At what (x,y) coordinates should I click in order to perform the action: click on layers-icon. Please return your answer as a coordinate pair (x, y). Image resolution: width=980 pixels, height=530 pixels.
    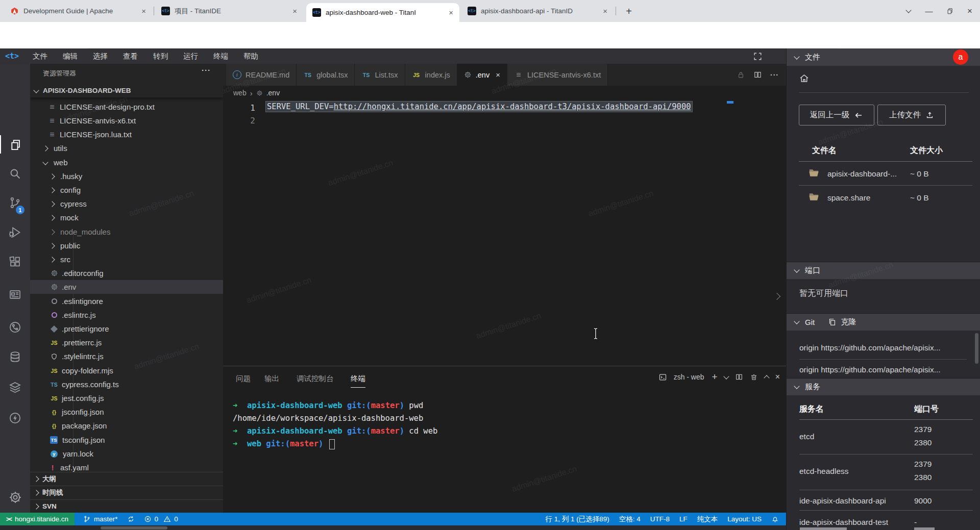
    Looking at the image, I should click on (15, 388).